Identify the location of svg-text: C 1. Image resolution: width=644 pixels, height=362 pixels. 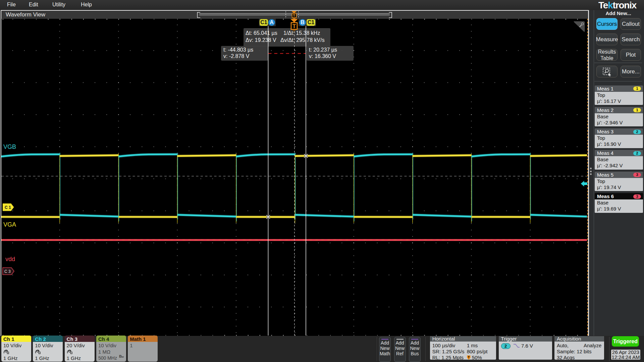
(8, 207).